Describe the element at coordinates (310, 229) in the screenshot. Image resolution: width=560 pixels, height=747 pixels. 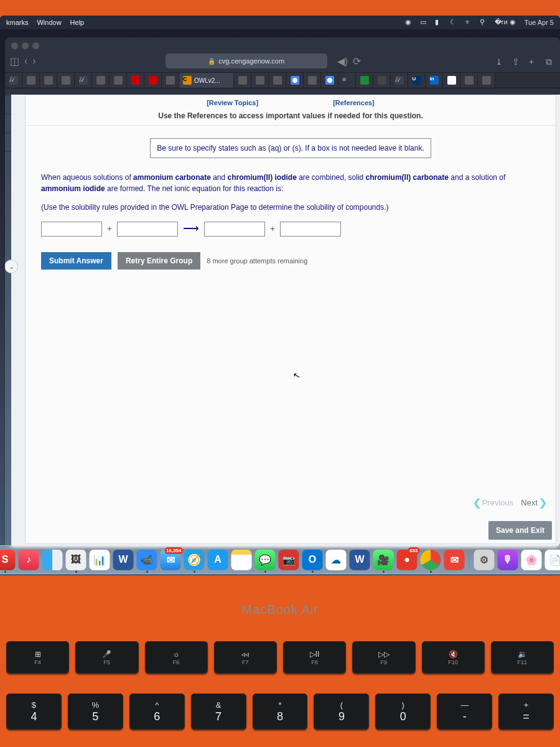
I see `product-2-input` at that location.